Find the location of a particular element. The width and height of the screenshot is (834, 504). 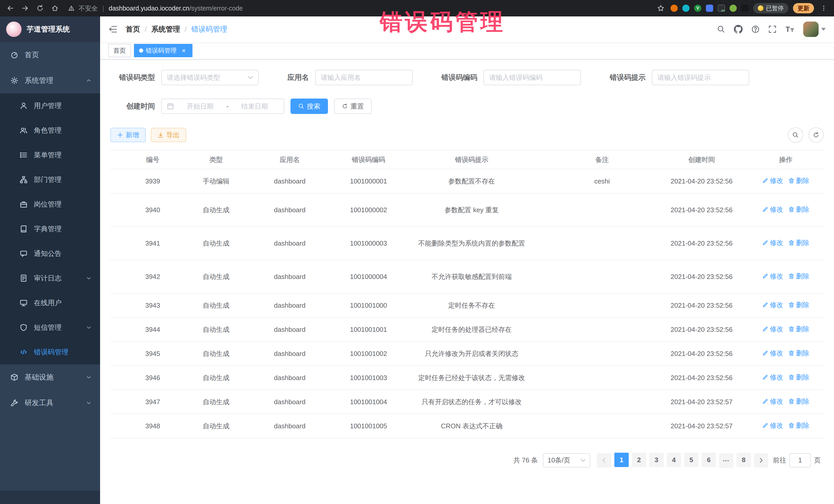

goto-page-input is located at coordinates (800, 460).